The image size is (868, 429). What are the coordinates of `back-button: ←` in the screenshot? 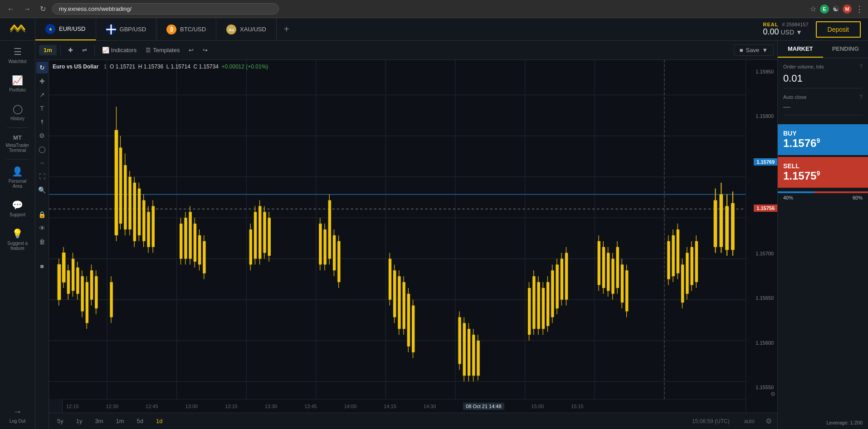 It's located at (11, 9).